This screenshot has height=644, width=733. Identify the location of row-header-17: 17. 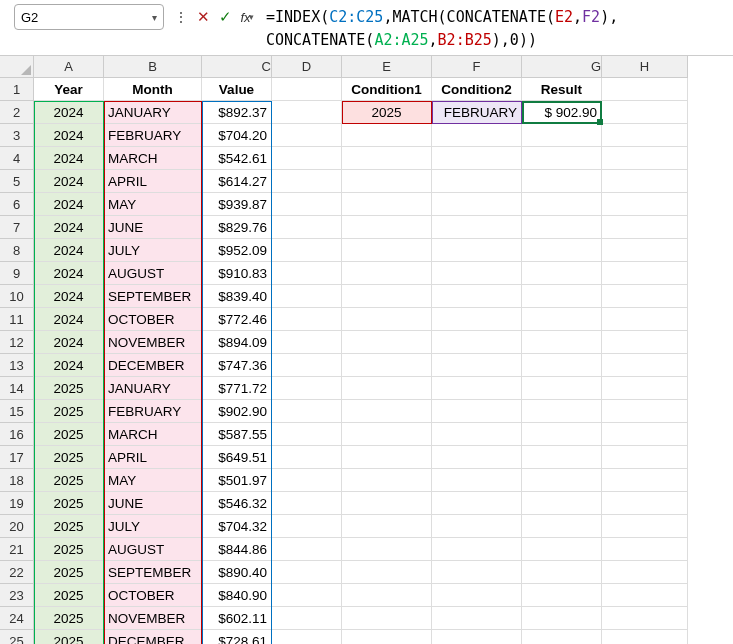
(17, 458).